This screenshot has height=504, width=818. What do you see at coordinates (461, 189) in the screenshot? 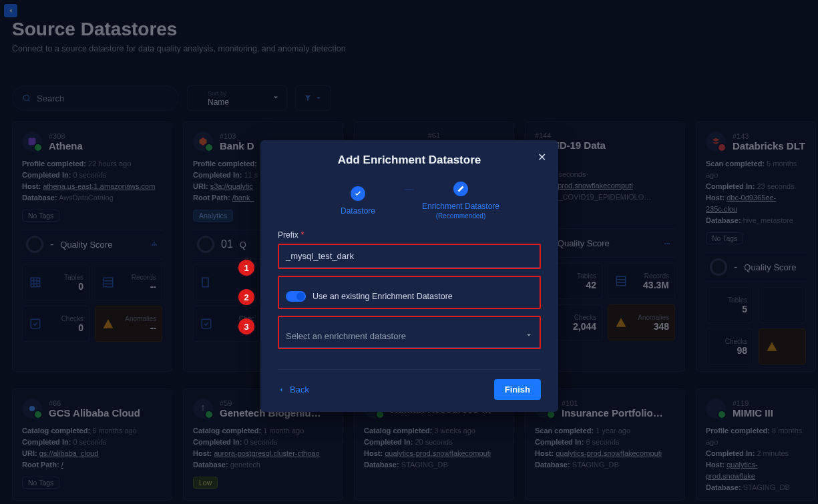
I see `step-active-icon` at bounding box center [461, 189].